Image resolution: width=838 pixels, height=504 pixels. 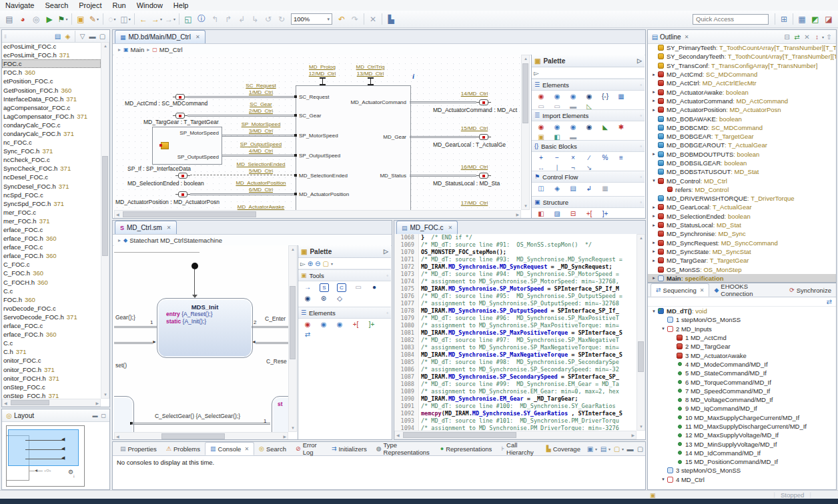 I want to click on palette-section-header: {}Basic Blocks◦, so click(x=588, y=146).